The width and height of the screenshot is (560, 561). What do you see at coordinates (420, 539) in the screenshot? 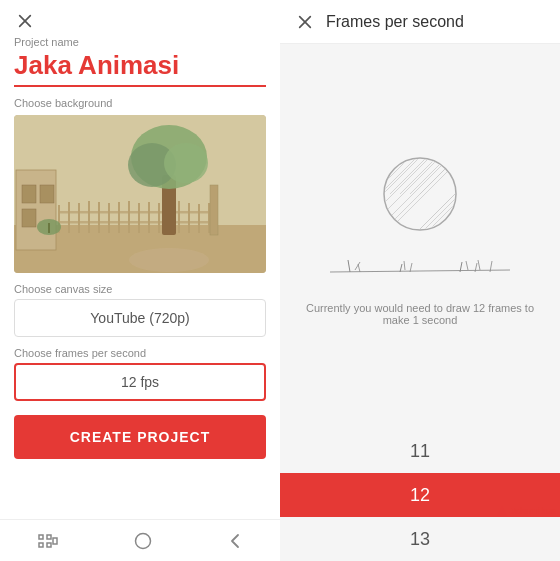
I see `fps-item-13: 13` at bounding box center [420, 539].